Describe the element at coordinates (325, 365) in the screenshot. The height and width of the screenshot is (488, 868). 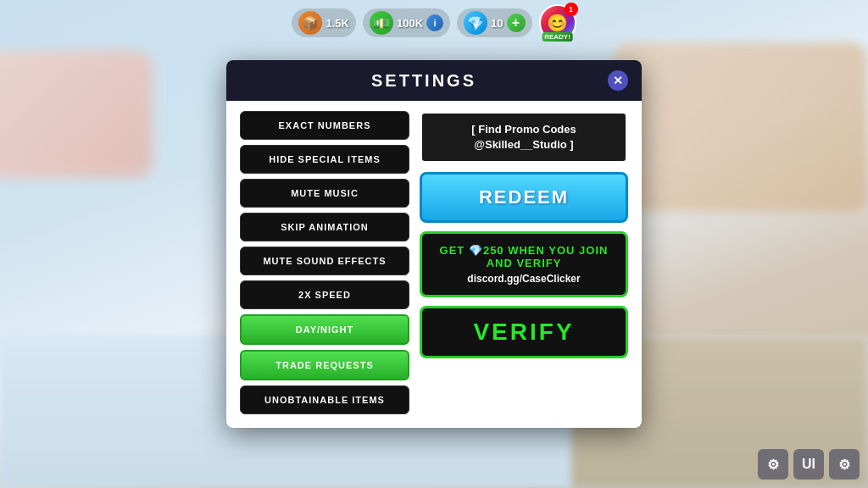
I see `trade-requests-button: TRADE REQUESTS` at that location.